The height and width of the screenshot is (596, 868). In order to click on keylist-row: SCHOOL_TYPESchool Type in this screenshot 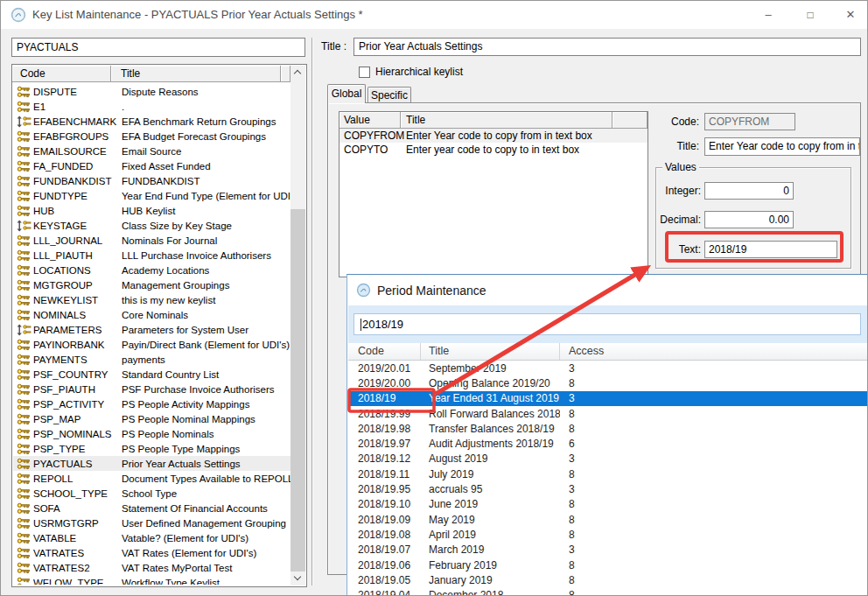, I will do `click(152, 494)`.